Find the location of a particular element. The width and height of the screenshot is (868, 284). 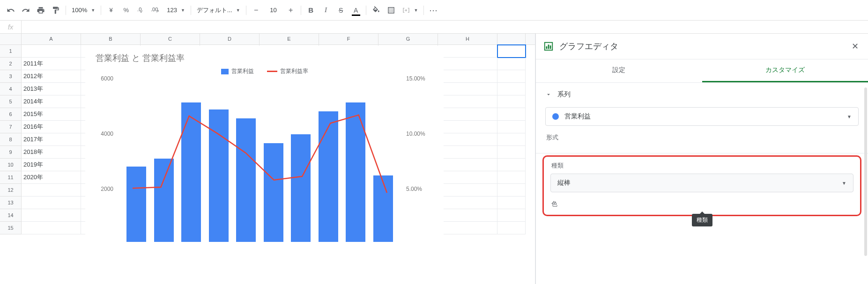

bold-button: B is located at coordinates (311, 10).